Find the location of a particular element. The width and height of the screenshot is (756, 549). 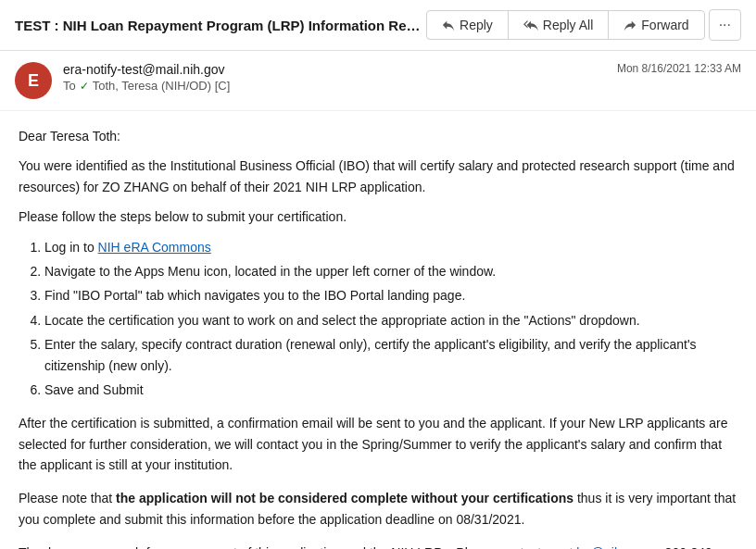

paragraph-3: After the certification is submitted, a … is located at coordinates (378, 444).